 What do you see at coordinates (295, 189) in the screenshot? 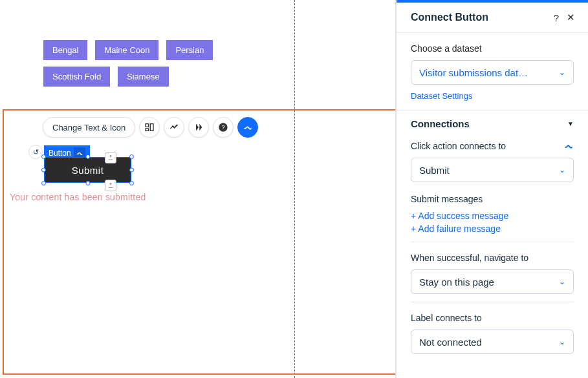
I see `page-center-guide` at bounding box center [295, 189].